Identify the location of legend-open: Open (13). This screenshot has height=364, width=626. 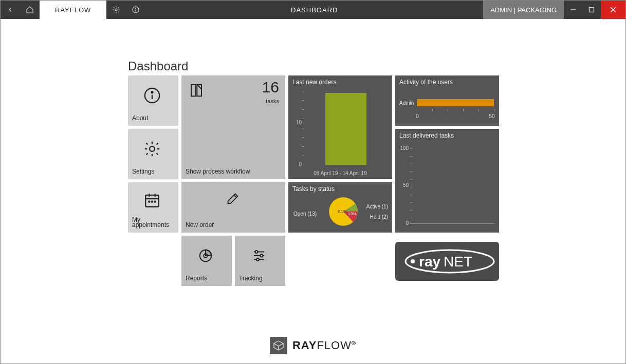
(305, 214).